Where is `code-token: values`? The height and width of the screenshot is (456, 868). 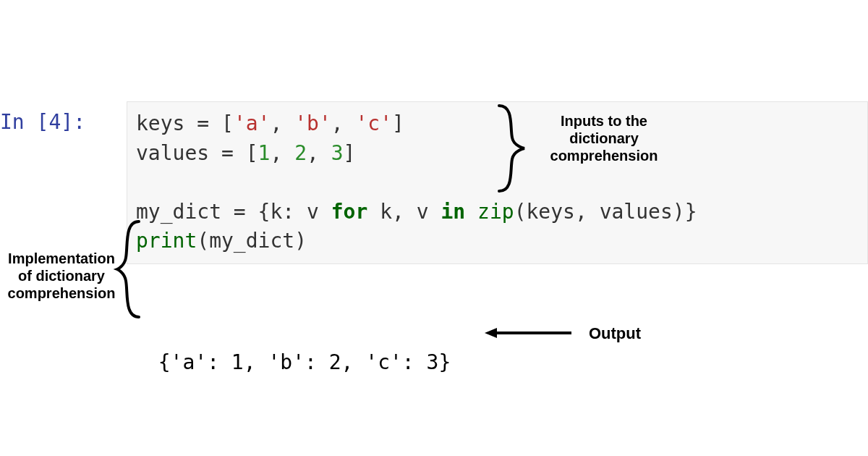
code-token: values is located at coordinates (172, 153).